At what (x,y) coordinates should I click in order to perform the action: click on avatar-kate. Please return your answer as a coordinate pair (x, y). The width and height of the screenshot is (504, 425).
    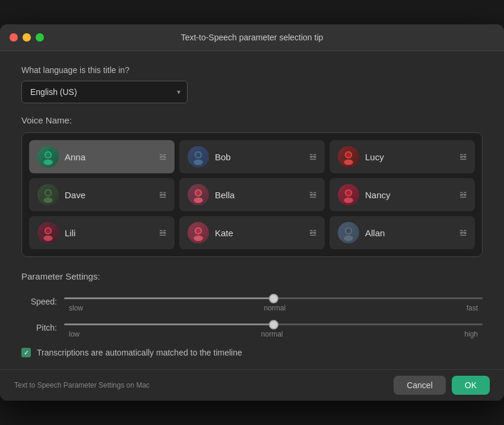
    Looking at the image, I should click on (198, 233).